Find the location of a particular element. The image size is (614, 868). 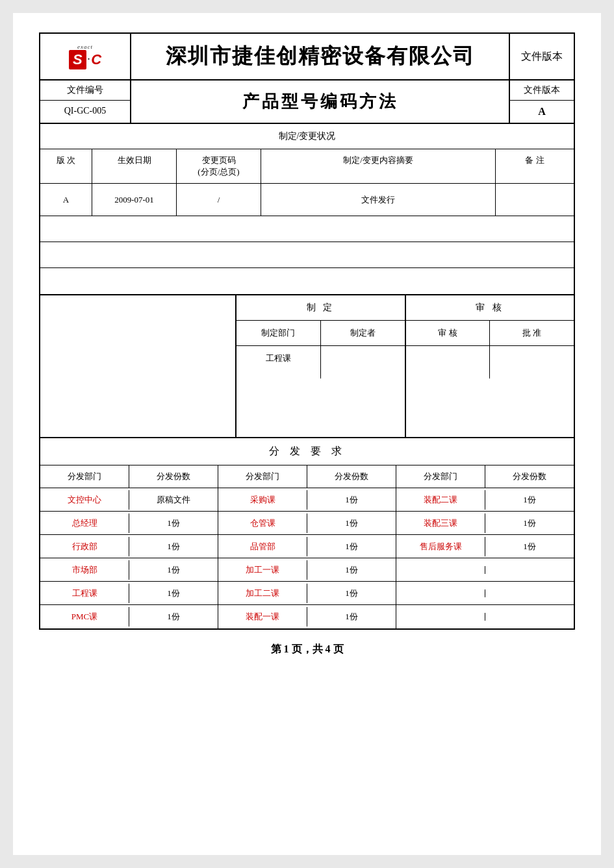

approval-shenhe-sub-row: 审 核 批 准 is located at coordinates (490, 334).